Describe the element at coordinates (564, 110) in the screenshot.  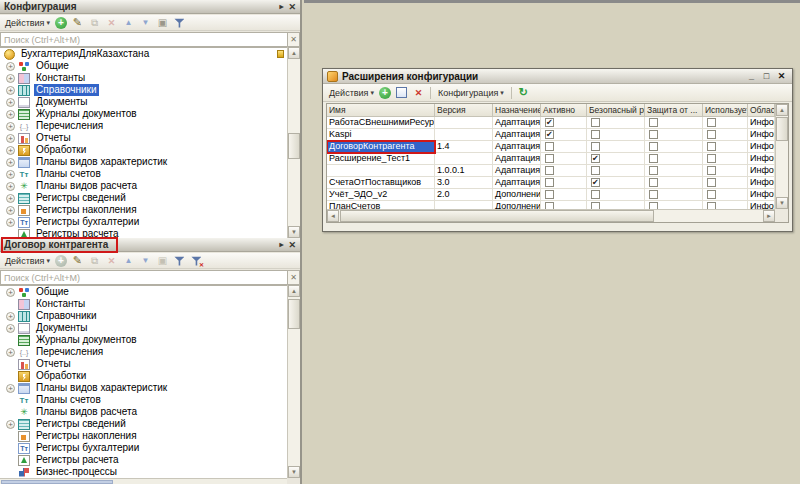
I see `column-header: Активно` at that location.